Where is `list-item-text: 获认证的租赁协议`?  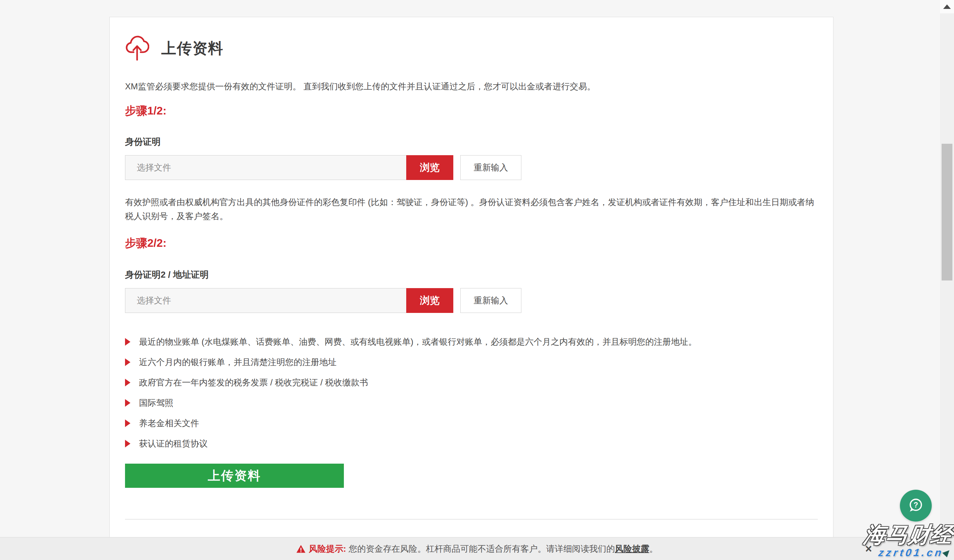 list-item-text: 获认证的租赁协议 is located at coordinates (173, 443).